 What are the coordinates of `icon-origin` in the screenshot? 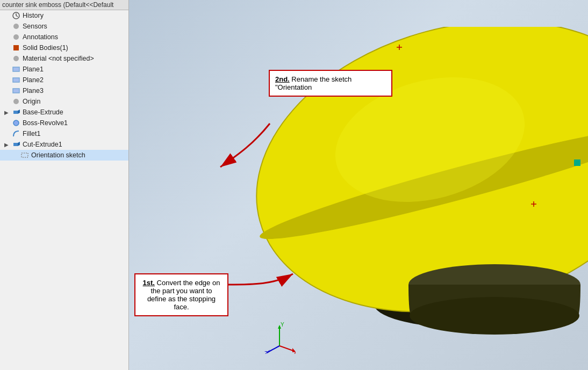 It's located at (16, 101).